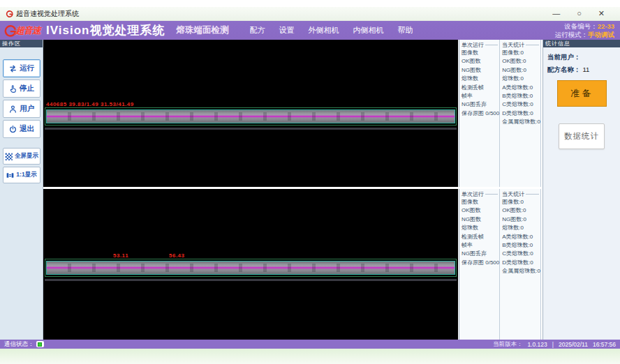  What do you see at coordinates (251, 268) in the screenshot?
I see `detection-roi-outline` at bounding box center [251, 268].